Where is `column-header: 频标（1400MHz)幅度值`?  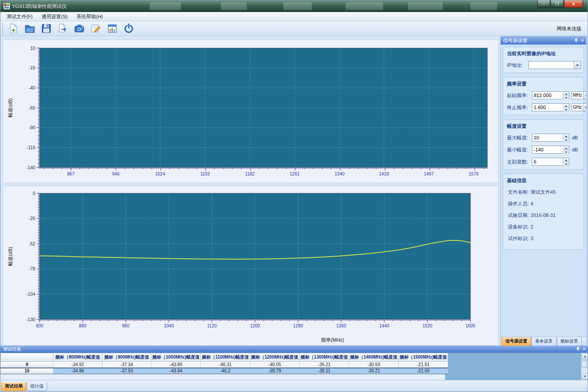
column-header: 频标（1400MHz)幅度值 is located at coordinates (374, 357).